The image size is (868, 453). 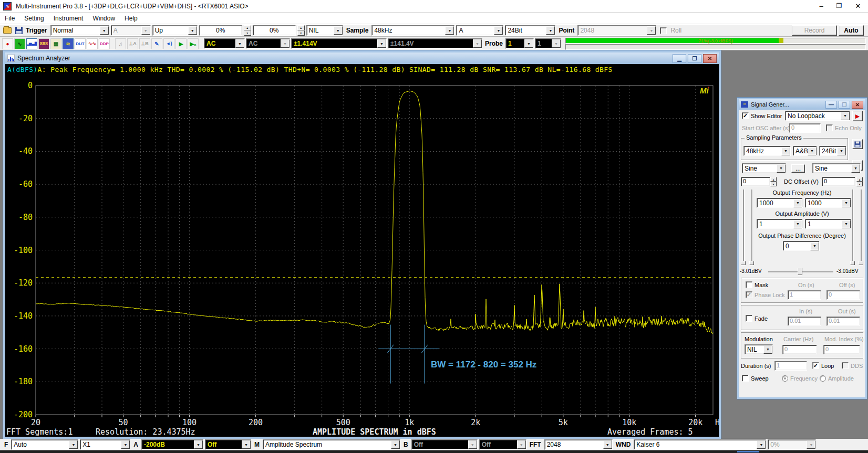 I want to click on trigger-level-spinner: ▲▼, so click(x=247, y=30).